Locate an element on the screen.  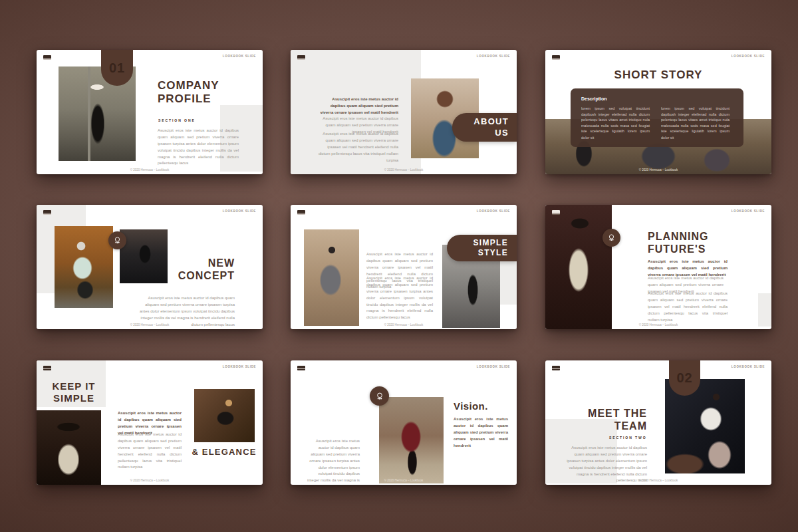
slide-title: COMPANY PROFILE is located at coordinates (189, 93).